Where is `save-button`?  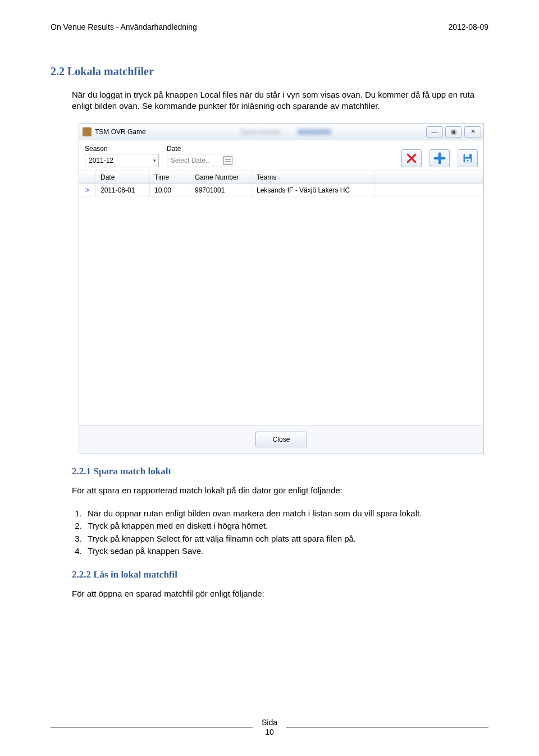 save-button is located at coordinates (468, 158).